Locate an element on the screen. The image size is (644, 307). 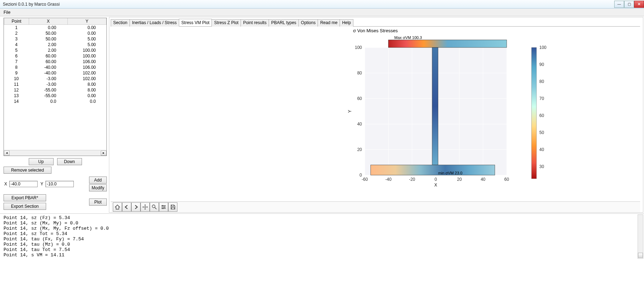
window-controls: — ▢ ✕ is located at coordinates (629, 4).